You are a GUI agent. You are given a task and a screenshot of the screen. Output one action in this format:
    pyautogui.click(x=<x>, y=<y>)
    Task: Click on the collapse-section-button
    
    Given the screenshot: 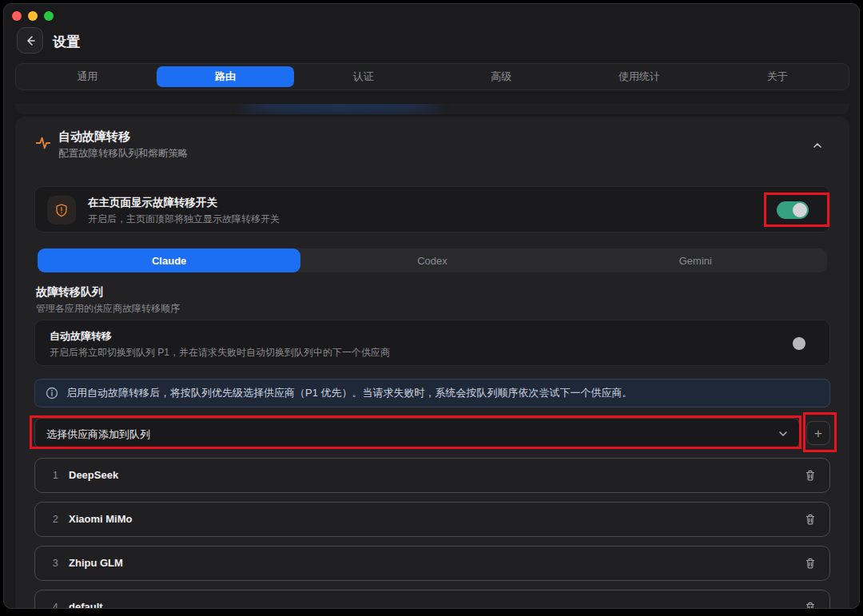 What is the action you would take?
    pyautogui.click(x=817, y=145)
    